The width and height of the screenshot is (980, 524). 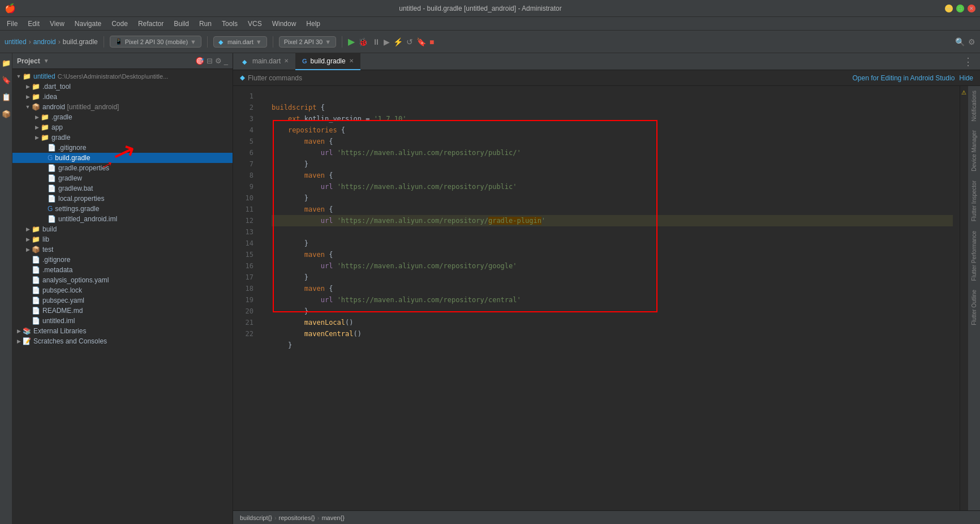 What do you see at coordinates (122, 229) in the screenshot?
I see `tree-item-build: ▶ 📁 build` at bounding box center [122, 229].